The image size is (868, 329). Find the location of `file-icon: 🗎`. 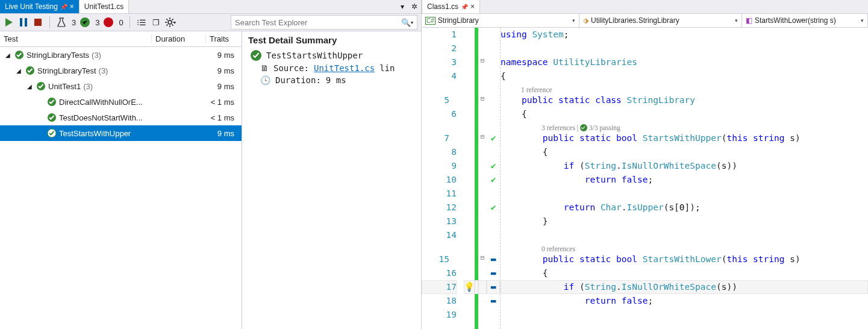

file-icon: 🗎 is located at coordinates (264, 68).